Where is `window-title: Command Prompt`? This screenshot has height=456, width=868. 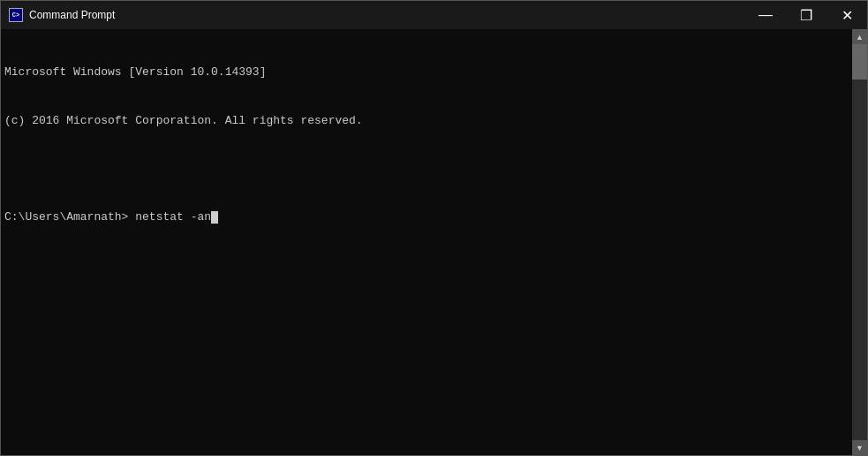 window-title: Command Prompt is located at coordinates (72, 15).